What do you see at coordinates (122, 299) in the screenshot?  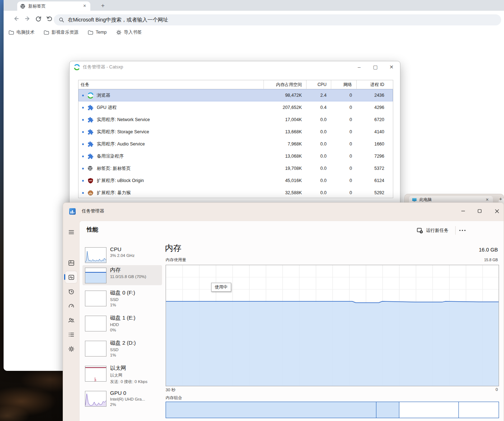 I see `sidebar-item-disk: 磁盘 0 (F:)SSD1%` at bounding box center [122, 299].